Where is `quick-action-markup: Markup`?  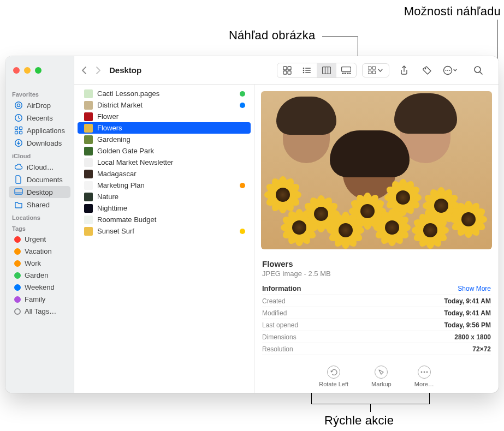
quick-action-markup: Markup is located at coordinates (381, 376).